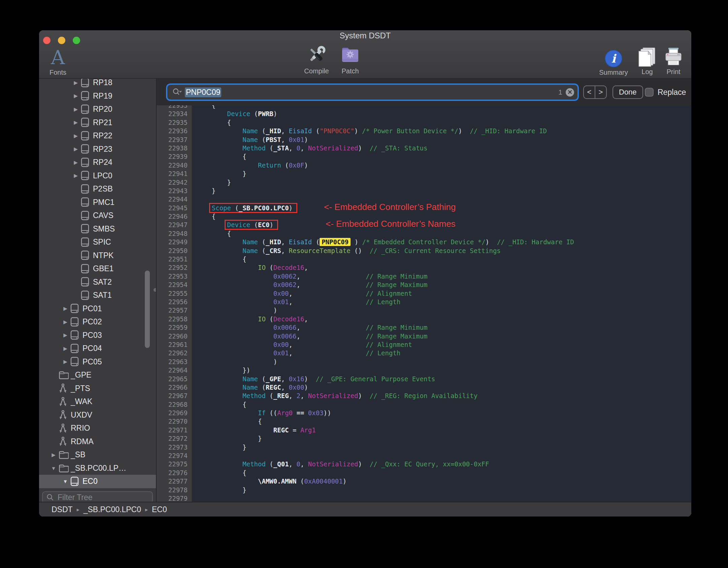 The image size is (728, 568). What do you see at coordinates (590, 92) in the screenshot?
I see `find-previous-button: <` at bounding box center [590, 92].